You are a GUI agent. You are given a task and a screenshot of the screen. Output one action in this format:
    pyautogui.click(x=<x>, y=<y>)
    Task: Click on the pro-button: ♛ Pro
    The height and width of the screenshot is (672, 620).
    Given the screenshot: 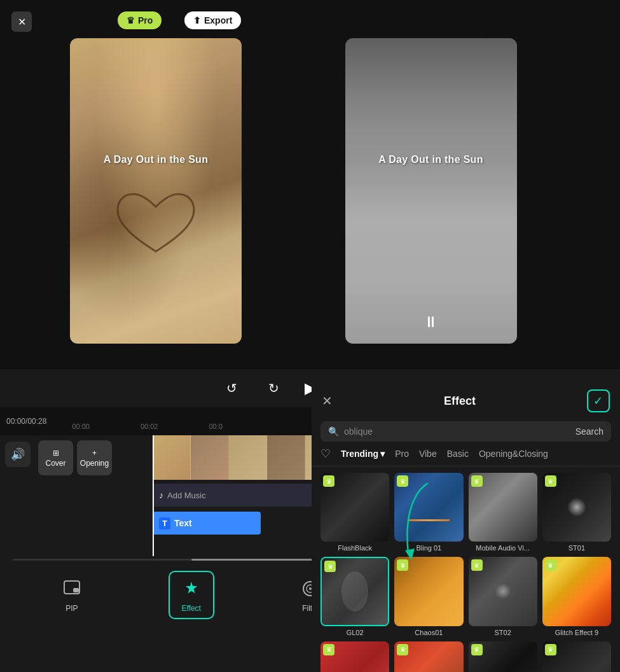 What is the action you would take?
    pyautogui.click(x=140, y=20)
    